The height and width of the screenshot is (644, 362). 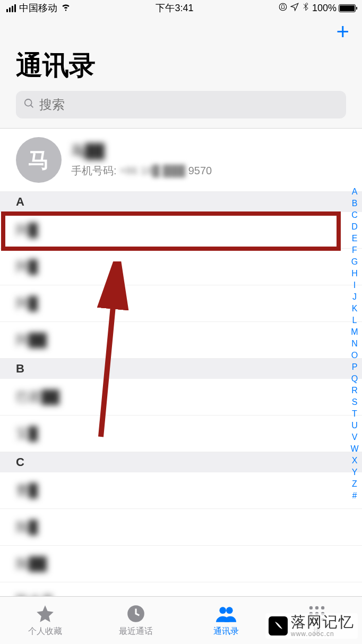 What do you see at coordinates (355, 379) in the screenshot?
I see `index-letter: Q` at bounding box center [355, 379].